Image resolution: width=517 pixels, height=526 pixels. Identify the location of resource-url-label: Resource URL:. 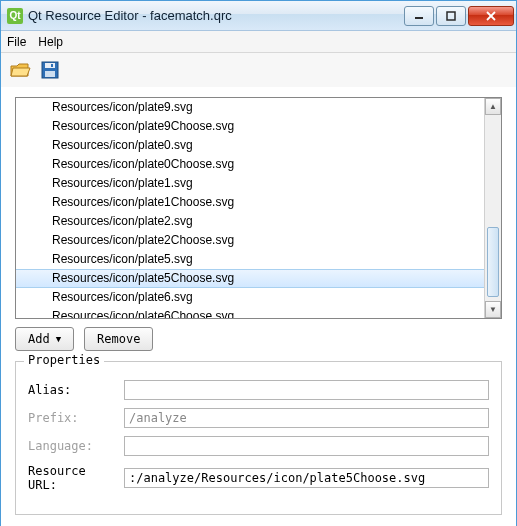
(72, 478).